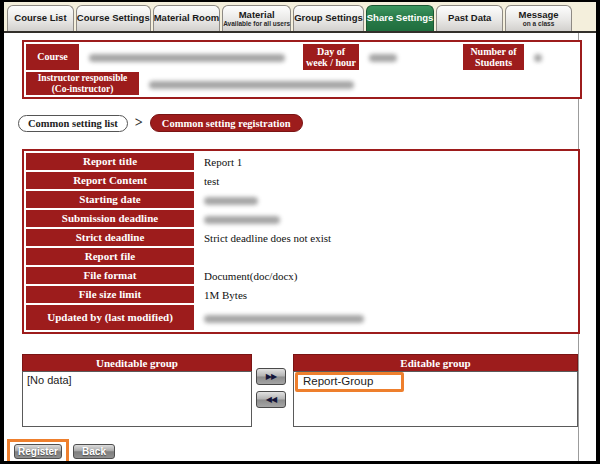 The height and width of the screenshot is (464, 600). I want to click on updated-by-value-redacted, so click(386, 318).